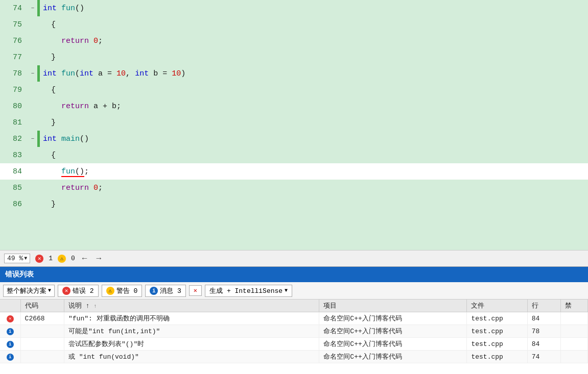 The width and height of the screenshot is (588, 374). Describe the element at coordinates (497, 306) in the screenshot. I see `th-file: 文件` at that location.